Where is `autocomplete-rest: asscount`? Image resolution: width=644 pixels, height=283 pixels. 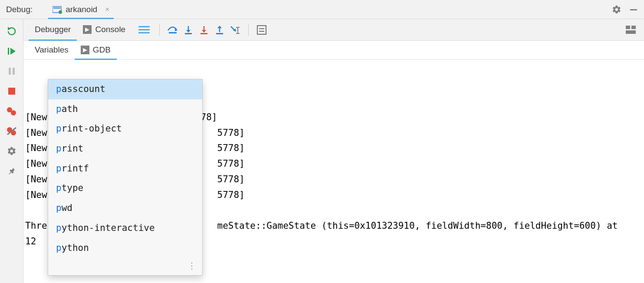 autocomplete-rest: asscount is located at coordinates (83, 89).